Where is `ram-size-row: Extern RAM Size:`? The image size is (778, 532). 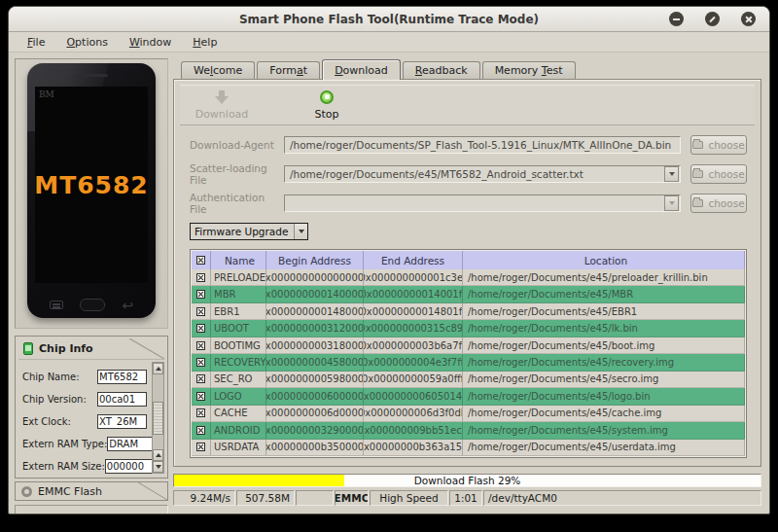 ram-size-row: Extern RAM Size: is located at coordinates (85, 467).